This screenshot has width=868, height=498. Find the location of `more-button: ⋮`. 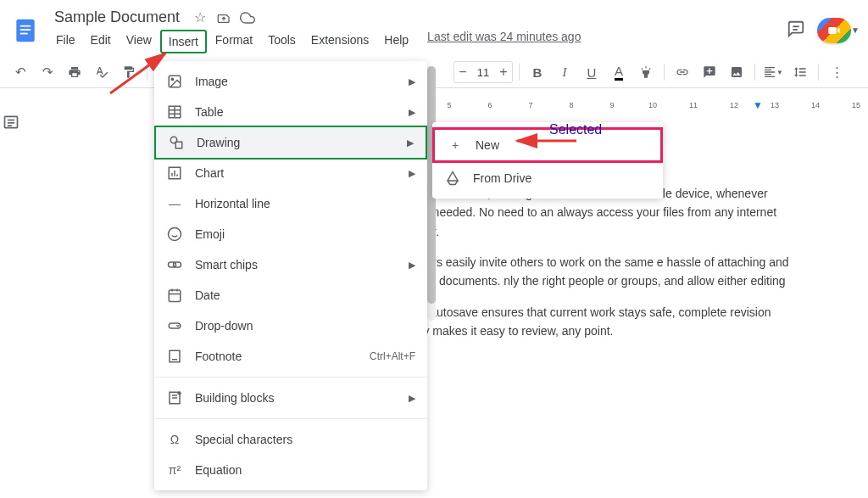

more-button: ⋮ is located at coordinates (837, 72).